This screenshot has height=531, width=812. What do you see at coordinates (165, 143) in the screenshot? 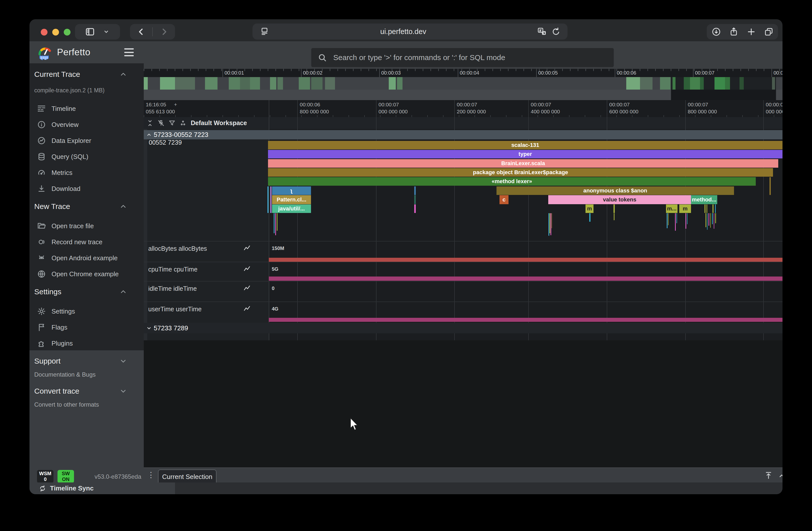
I see `track-title: 00552 7239` at bounding box center [165, 143].